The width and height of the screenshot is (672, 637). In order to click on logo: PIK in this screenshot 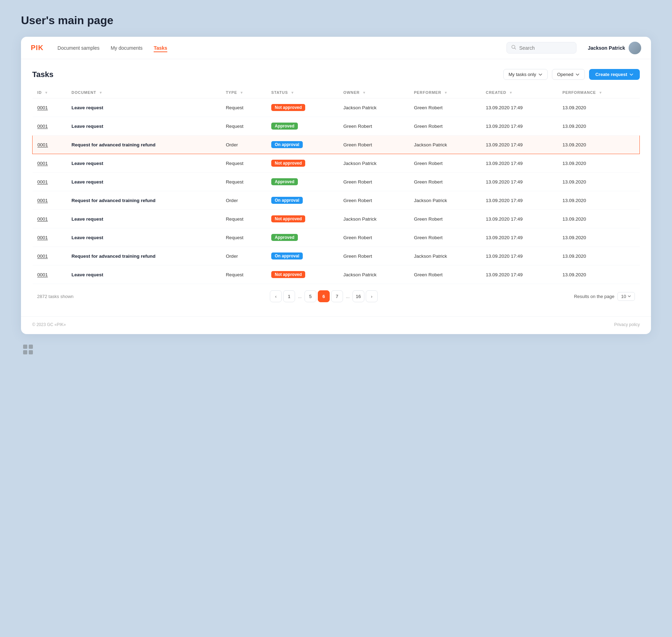, I will do `click(37, 48)`.